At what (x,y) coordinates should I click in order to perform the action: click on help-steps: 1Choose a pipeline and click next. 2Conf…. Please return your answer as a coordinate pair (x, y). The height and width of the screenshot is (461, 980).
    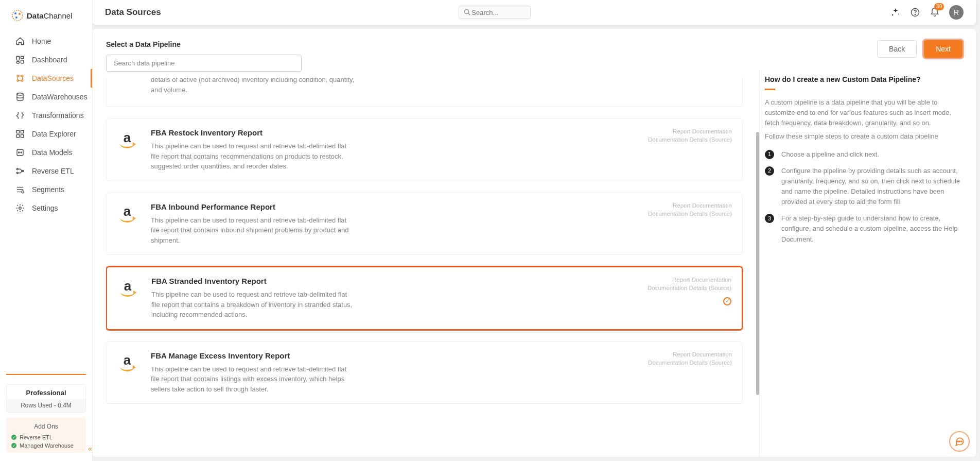
    Looking at the image, I should click on (864, 197).